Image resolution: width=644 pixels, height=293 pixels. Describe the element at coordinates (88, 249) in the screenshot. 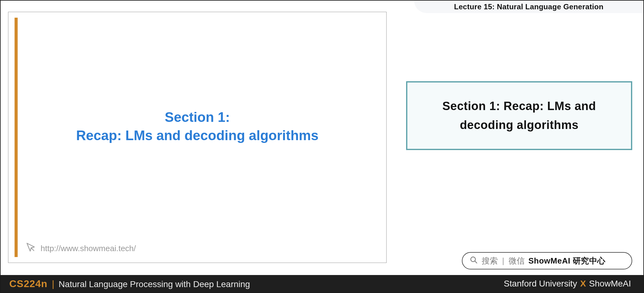

I see `slide-link-text: http://www.showmeai.tech/` at that location.